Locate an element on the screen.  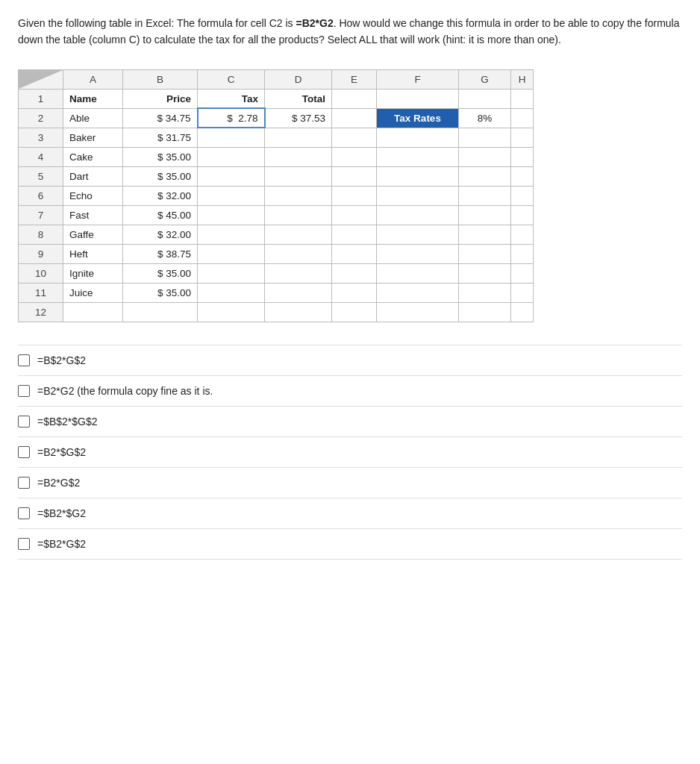
cell-f10 is located at coordinates (418, 273).